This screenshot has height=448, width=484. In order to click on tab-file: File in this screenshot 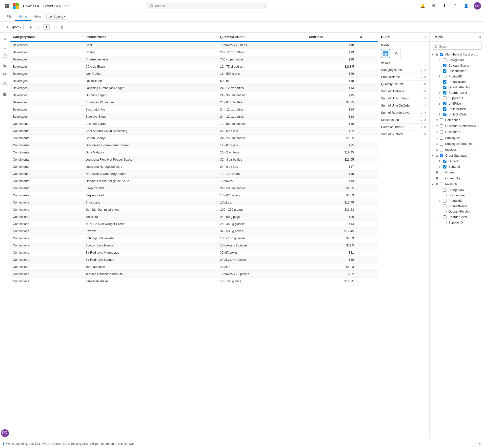, I will do `click(9, 17)`.